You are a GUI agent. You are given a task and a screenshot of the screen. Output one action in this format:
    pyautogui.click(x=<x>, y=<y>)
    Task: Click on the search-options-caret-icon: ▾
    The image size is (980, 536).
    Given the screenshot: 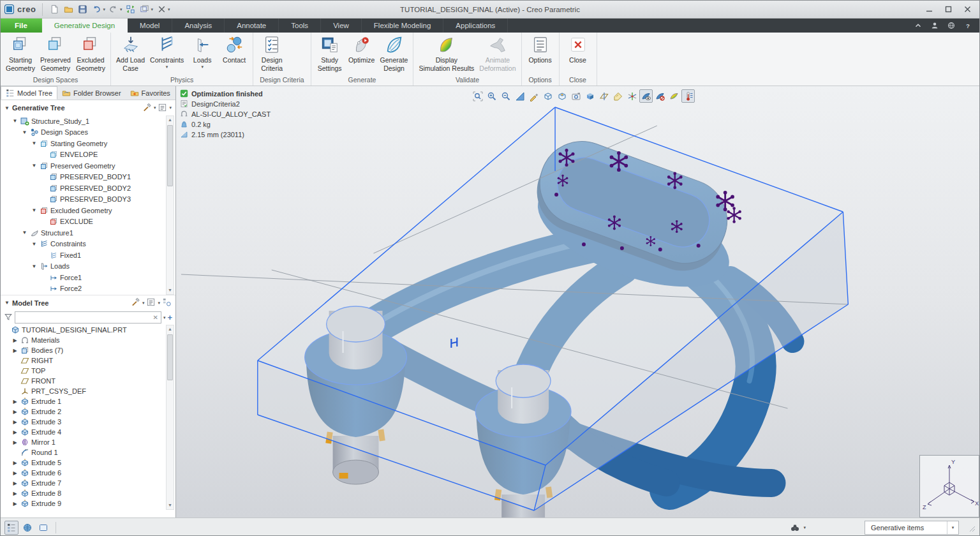 What is the action you would take?
    pyautogui.click(x=165, y=318)
    